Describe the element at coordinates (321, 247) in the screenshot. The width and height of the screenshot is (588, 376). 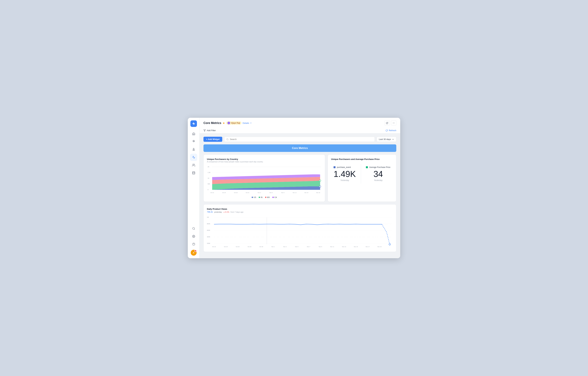
I see `svg-text: Nov 9` at that location.